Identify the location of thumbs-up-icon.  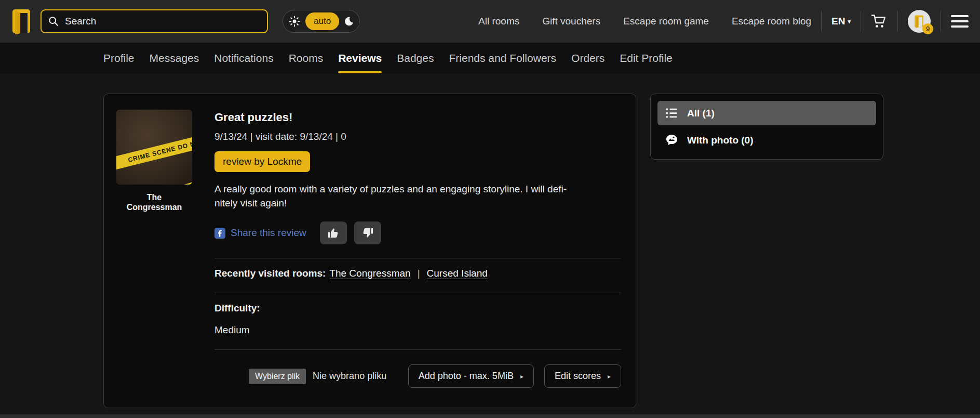
(333, 233).